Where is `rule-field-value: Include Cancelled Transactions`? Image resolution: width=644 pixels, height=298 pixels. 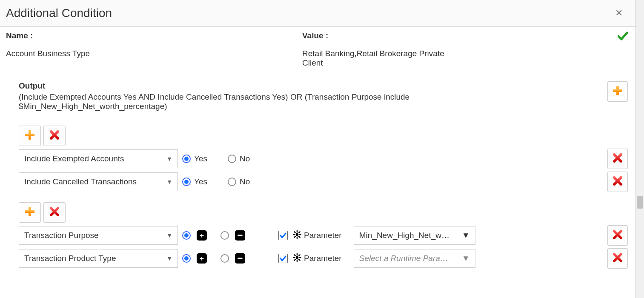
rule-field-value: Include Cancelled Transactions is located at coordinates (80, 182).